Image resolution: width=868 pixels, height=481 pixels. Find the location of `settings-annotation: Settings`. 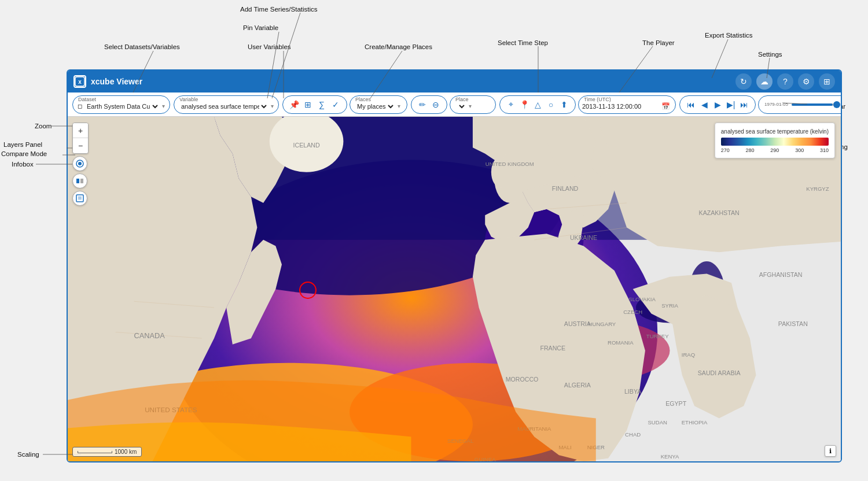

settings-annotation: Settings is located at coordinates (770, 54).